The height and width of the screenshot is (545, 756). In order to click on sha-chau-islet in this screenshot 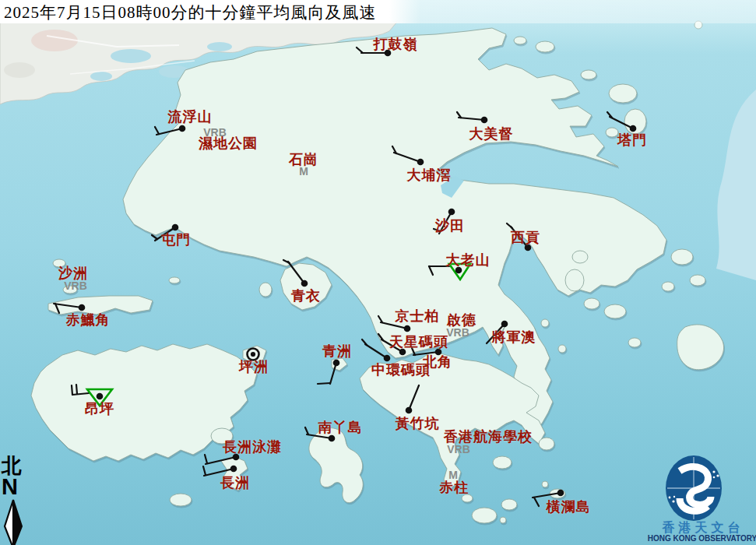, I will do `click(70, 290)`.